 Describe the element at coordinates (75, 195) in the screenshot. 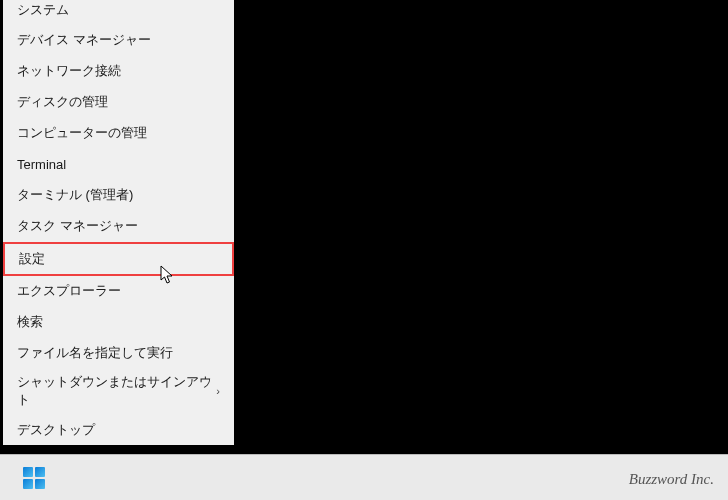

I see `menu-item-label: ターミナル (管理者)` at that location.